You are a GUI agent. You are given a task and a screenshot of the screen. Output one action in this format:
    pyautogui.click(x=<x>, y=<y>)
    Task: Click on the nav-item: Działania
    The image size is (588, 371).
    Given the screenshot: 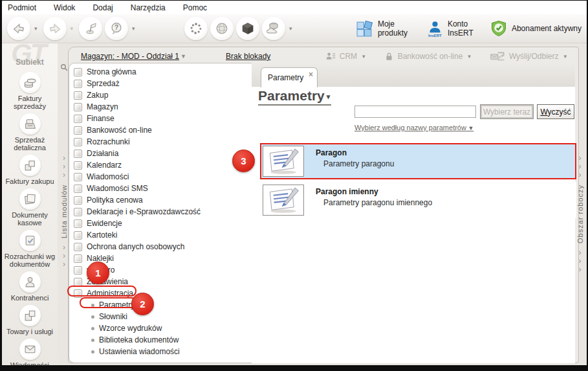 What is the action you would take?
    pyautogui.click(x=160, y=153)
    